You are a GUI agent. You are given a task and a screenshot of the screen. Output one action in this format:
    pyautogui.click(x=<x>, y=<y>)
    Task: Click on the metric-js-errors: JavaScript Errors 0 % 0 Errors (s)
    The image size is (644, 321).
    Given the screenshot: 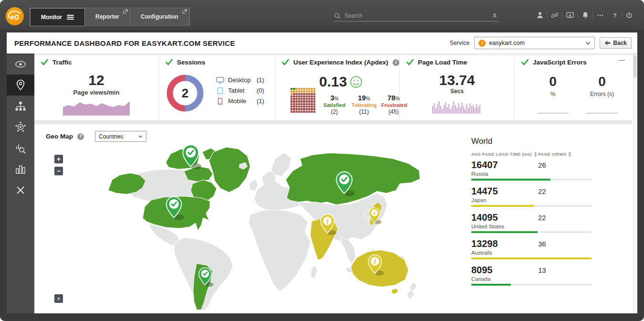 What is the action you would take?
    pyautogui.click(x=573, y=87)
    